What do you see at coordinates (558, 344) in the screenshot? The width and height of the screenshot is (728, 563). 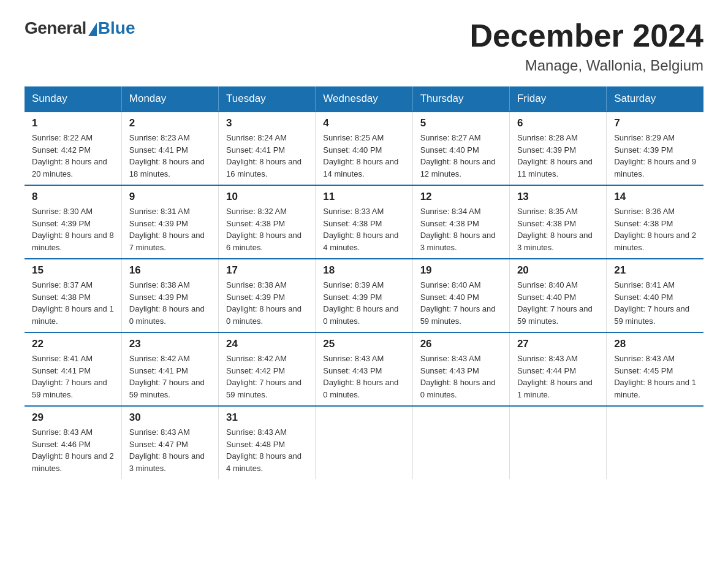 I see `day-number: 27` at bounding box center [558, 344].